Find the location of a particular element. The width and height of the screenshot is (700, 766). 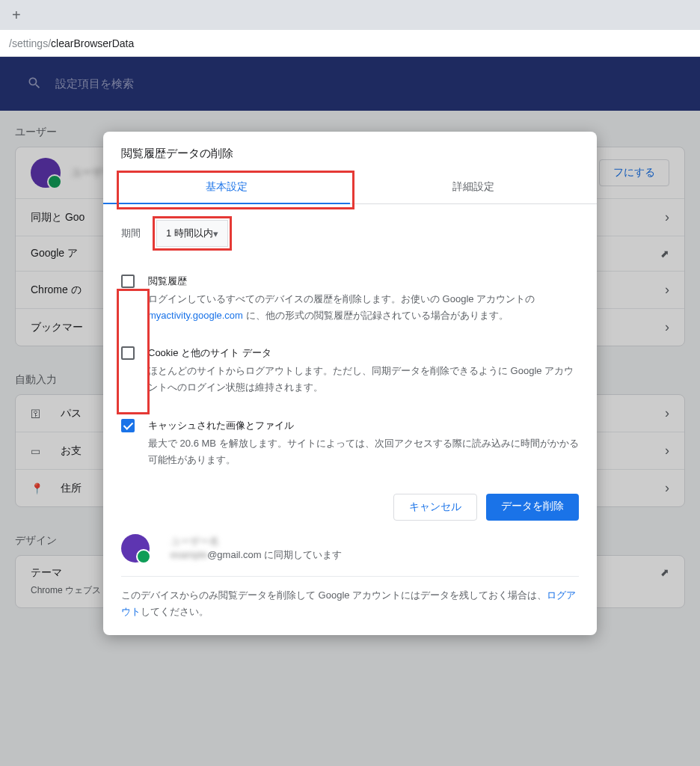

highlight-period: 1 時間以内 ▾ is located at coordinates (192, 233).